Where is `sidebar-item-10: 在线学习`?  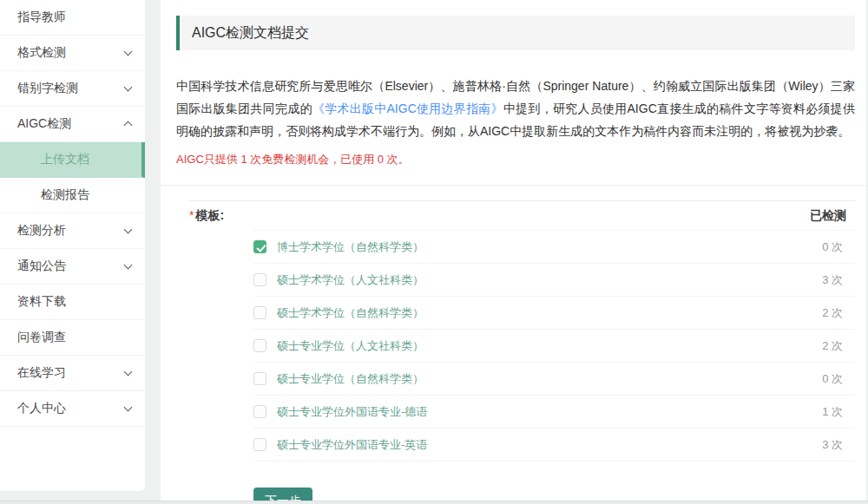
sidebar-item-10: 在线学习 is located at coordinates (73, 373).